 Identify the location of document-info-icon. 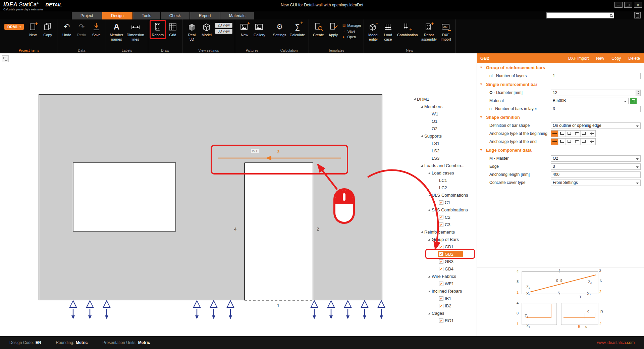
(637, 15).